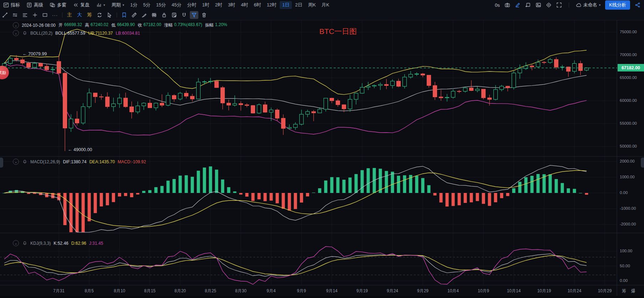 This screenshot has width=644, height=298. I want to click on timeframe-list: 1分5分15分45分分时1时2时3时4时6时12时1日2日周K月K, so click(230, 5).